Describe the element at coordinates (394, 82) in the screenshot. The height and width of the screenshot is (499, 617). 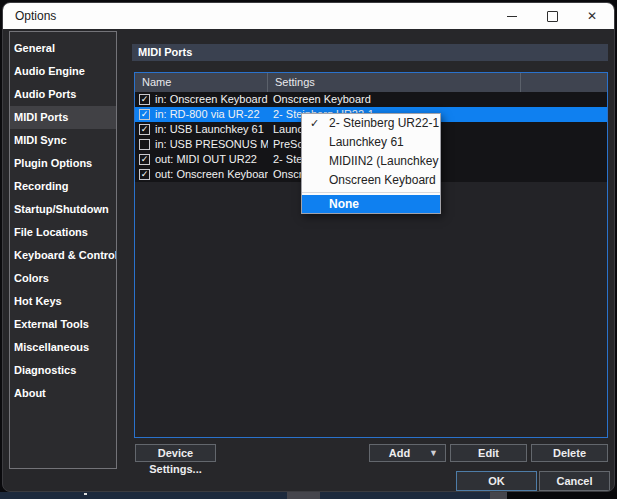
I see `column-header-settings: Settings` at that location.